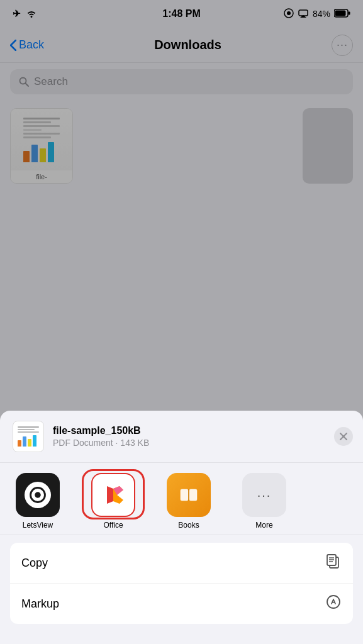  I want to click on copy-icon, so click(333, 563).